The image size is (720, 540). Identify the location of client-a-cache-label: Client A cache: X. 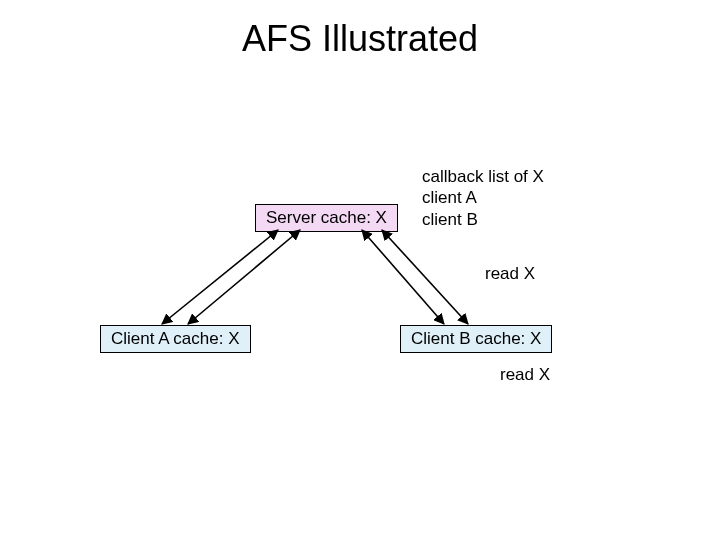
(176, 338).